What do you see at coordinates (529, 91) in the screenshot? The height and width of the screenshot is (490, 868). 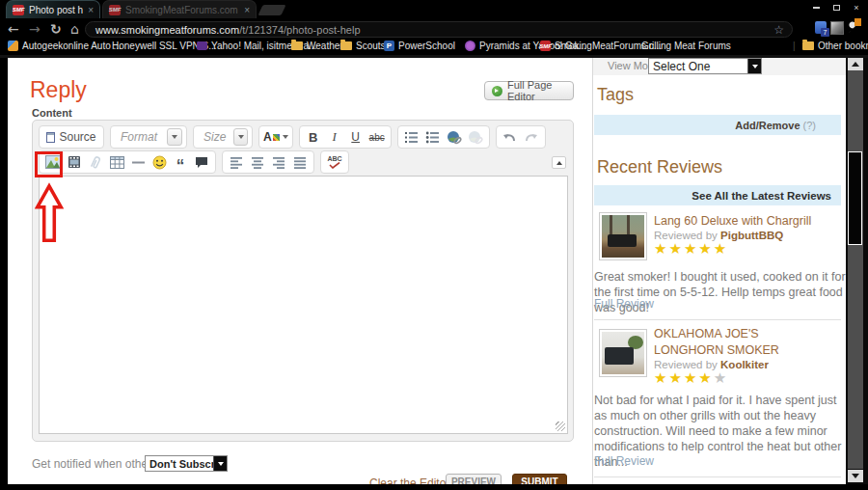 I see `full-page-editor-button: Full Page Editor` at bounding box center [529, 91].